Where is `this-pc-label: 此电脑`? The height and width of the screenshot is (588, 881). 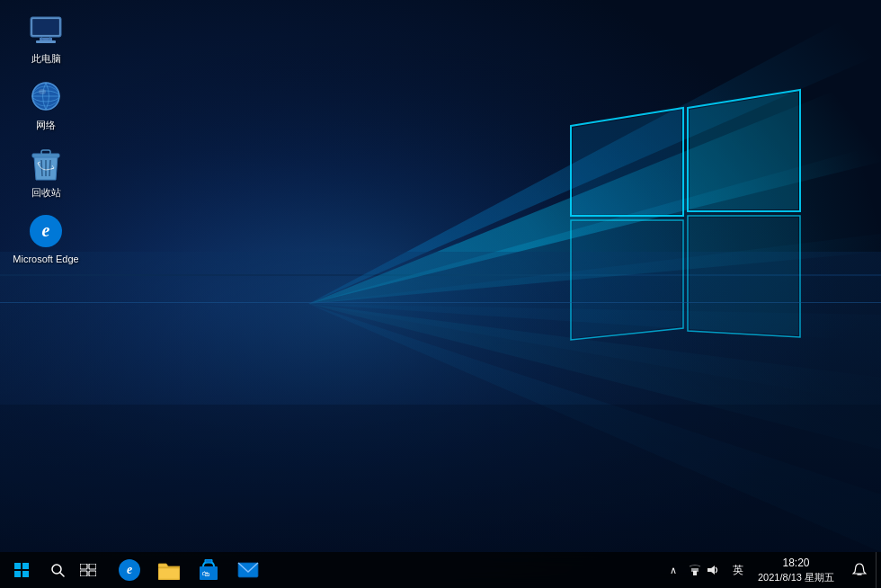 this-pc-label: 此电脑 is located at coordinates (47, 58).